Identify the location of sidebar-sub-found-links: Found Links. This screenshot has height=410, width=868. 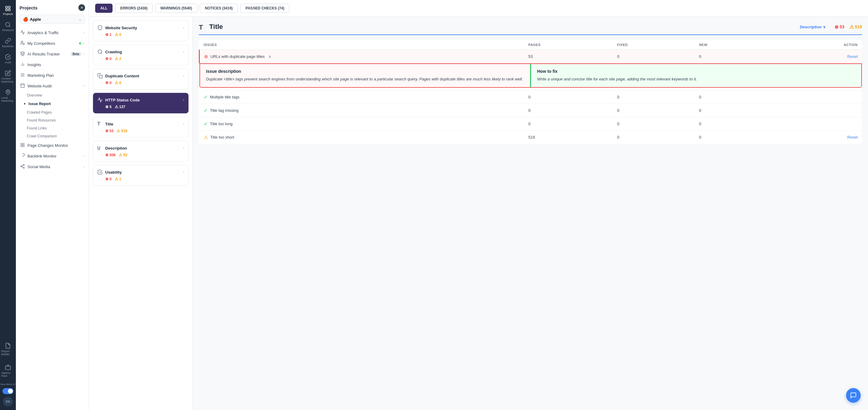
(52, 128).